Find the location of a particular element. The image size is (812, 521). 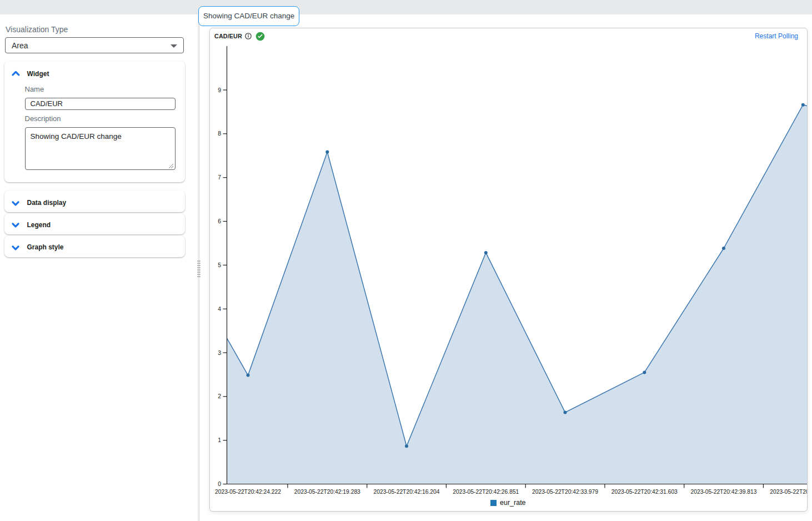

svg-text: 2023-05-22T20:42:39.813 is located at coordinates (723, 492).